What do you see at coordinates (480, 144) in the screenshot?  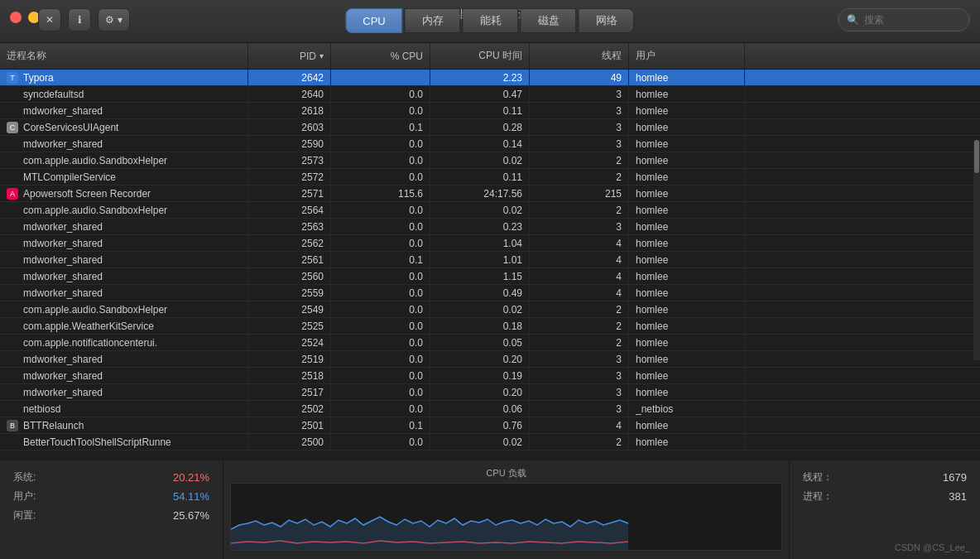 I see `cell-cputime: 0.14` at bounding box center [480, 144].